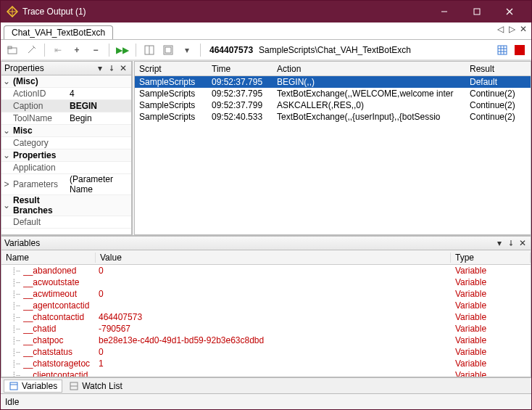 Image resolution: width=532 pixels, height=410 pixels. Describe the element at coordinates (523, 29) in the screenshot. I see `tab-close-button: ✕` at that location.